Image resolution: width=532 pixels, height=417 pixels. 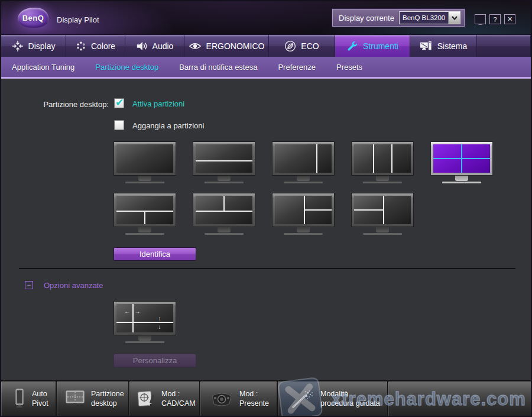 I want to click on tab-colore: Colore, so click(x=96, y=46).